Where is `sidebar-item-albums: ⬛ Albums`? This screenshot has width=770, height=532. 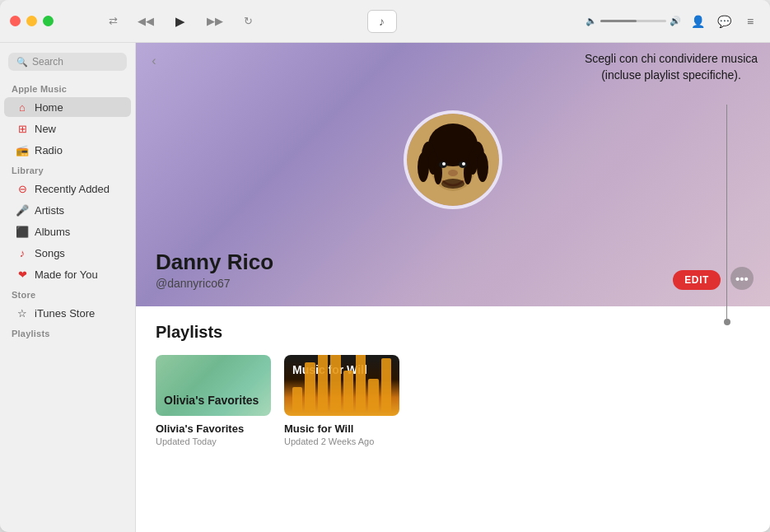
sidebar-item-albums: ⬛ Albums is located at coordinates (68, 231).